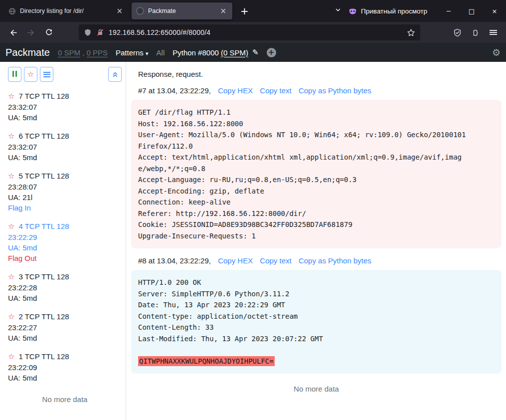 The image size is (506, 420). I want to click on new-tab-button: +, so click(244, 11).